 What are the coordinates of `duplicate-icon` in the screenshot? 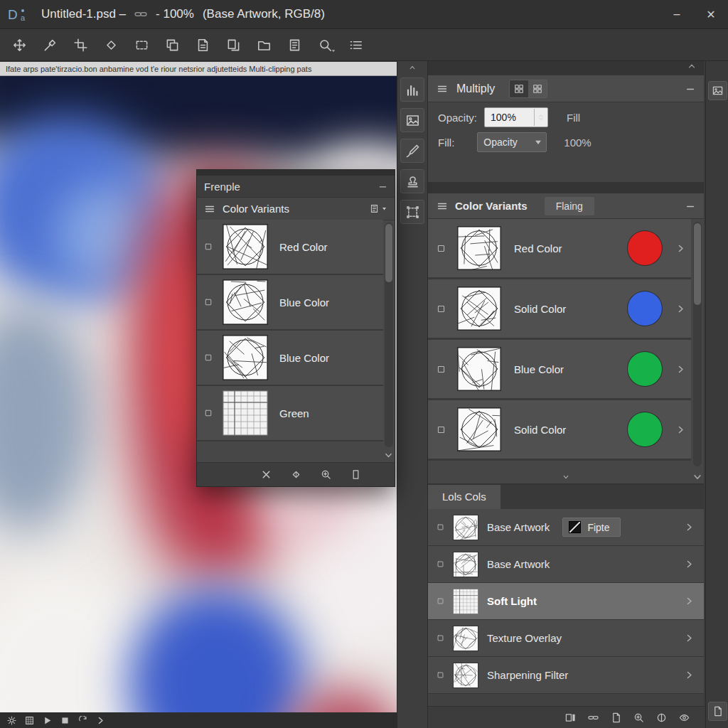 It's located at (233, 45).